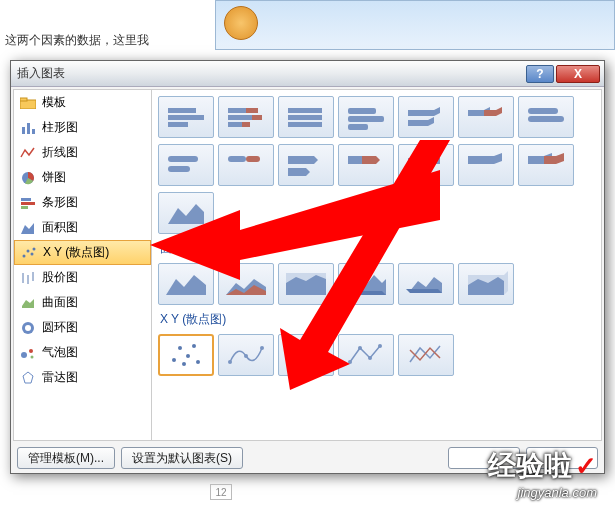 This screenshot has width=615, height=510. I want to click on chart-thumb-scatter-lines-markers, so click(366, 355).